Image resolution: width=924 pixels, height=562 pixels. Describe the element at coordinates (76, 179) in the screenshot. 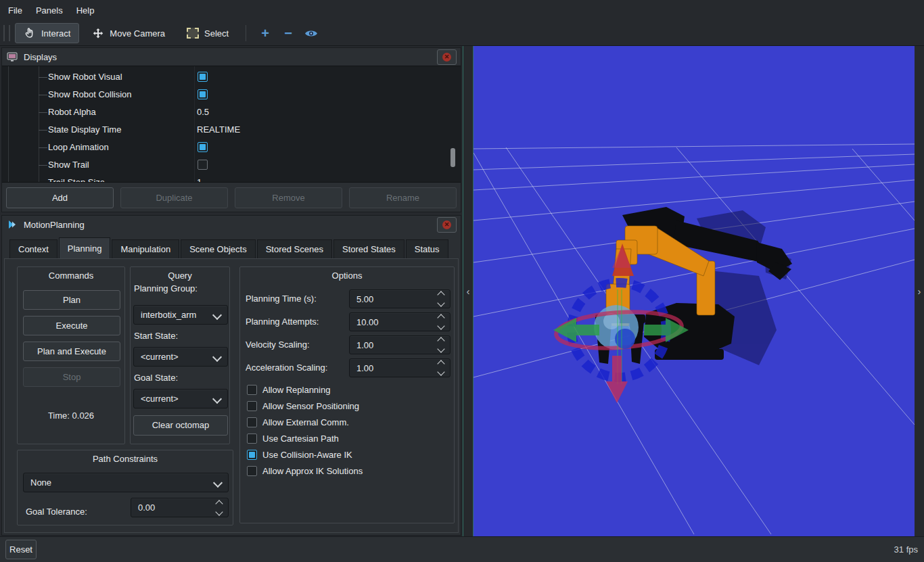

I see `property-label: Trail Step Size` at that location.